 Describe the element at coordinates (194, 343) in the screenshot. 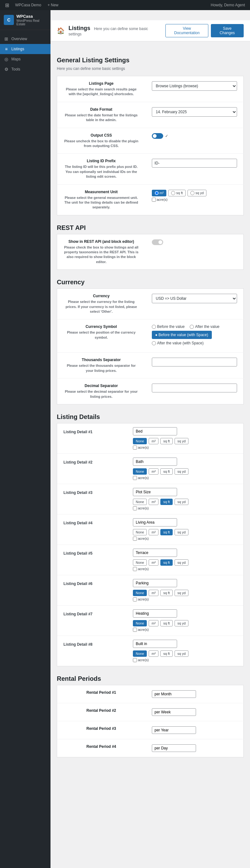

I see `currency-after-space: After the value (with Space)` at that location.